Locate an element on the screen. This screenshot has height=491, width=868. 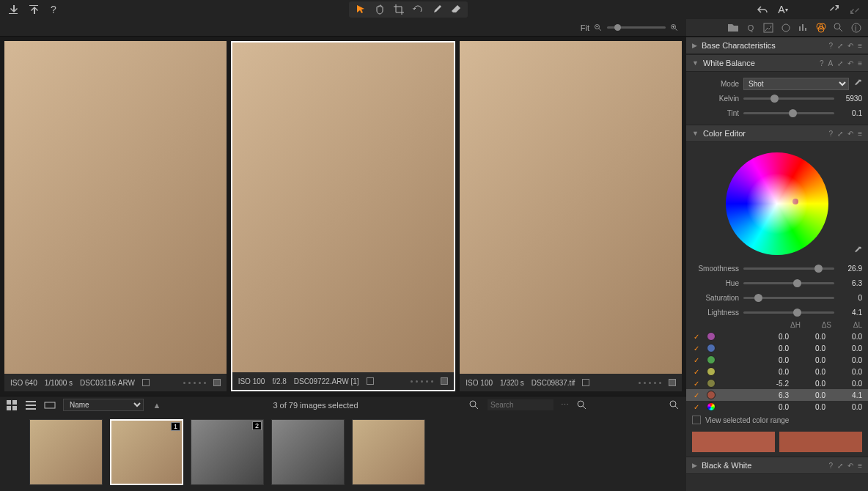
sort-select: Name is located at coordinates (103, 405).